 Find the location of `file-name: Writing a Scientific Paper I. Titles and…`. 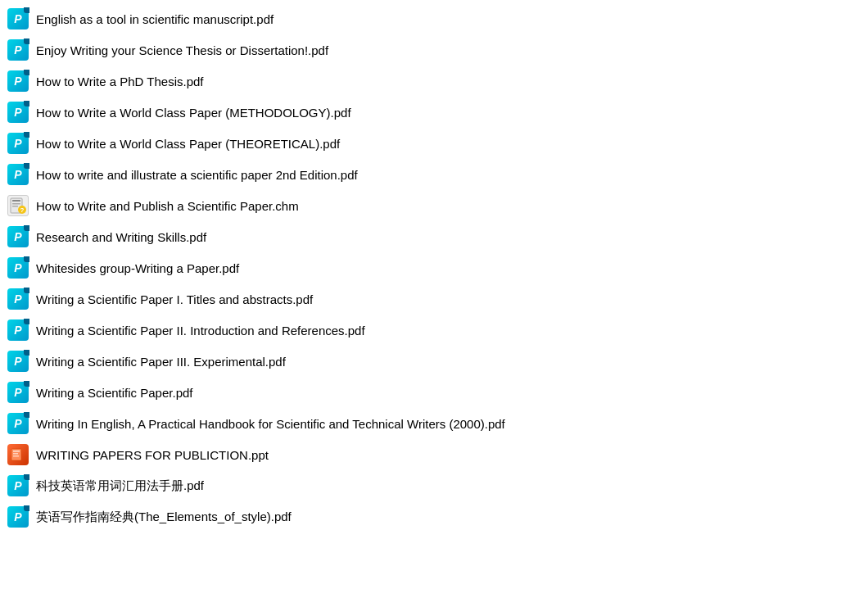

file-name: Writing a Scientific Paper I. Titles and… is located at coordinates (174, 300).